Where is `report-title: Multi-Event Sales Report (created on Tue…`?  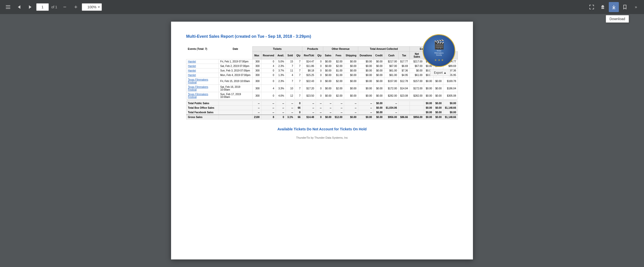
report-title: Multi-Event Sales Report (created on Tue… is located at coordinates (322, 36).